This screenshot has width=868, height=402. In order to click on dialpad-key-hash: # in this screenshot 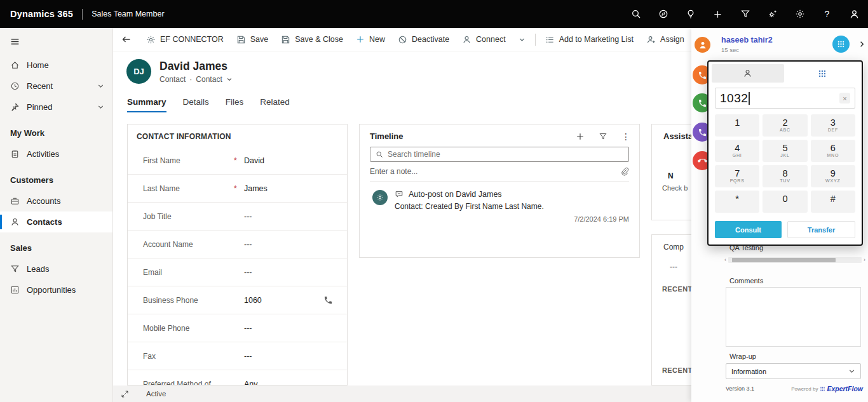, I will do `click(833, 202)`.